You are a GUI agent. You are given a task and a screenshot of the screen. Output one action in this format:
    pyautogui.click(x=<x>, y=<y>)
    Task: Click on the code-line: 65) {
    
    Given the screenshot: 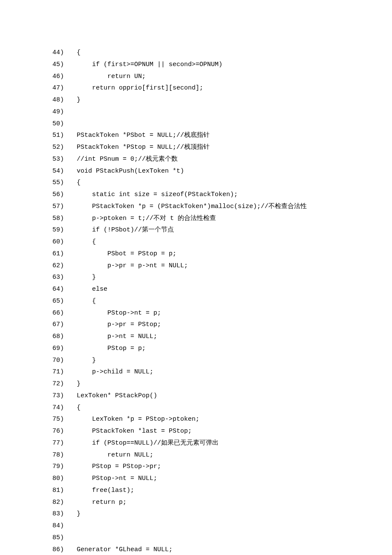 What is the action you would take?
    pyautogui.click(x=196, y=301)
    